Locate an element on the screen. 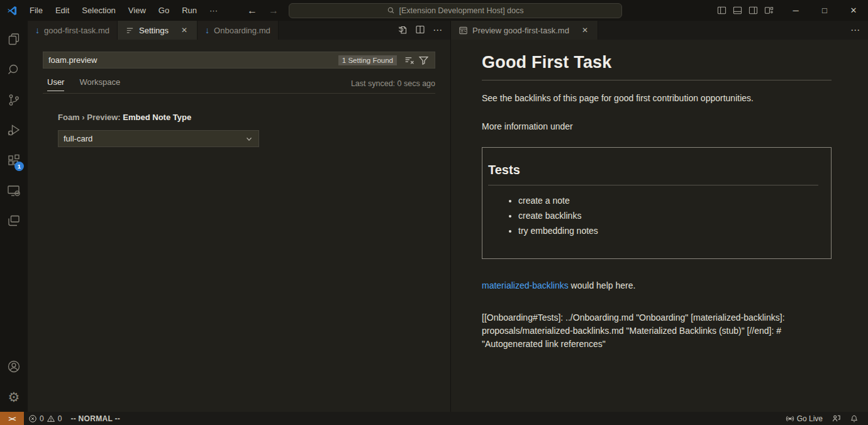 The width and height of the screenshot is (868, 425). menu-go: Go is located at coordinates (164, 10).